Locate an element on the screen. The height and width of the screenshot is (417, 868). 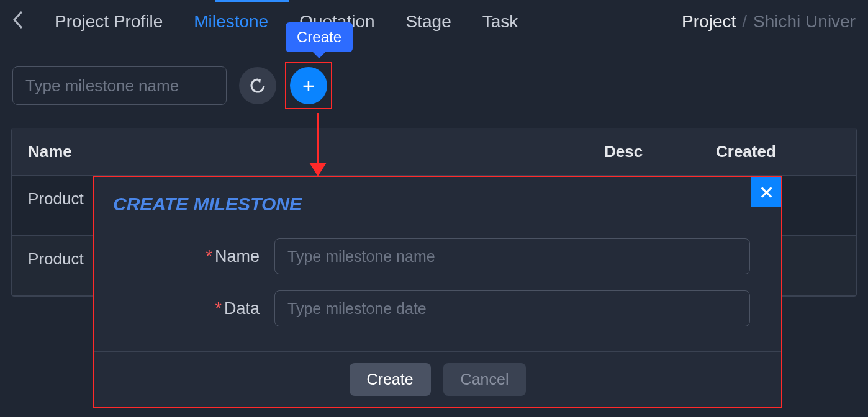
milestone-date-input is located at coordinates (512, 308).